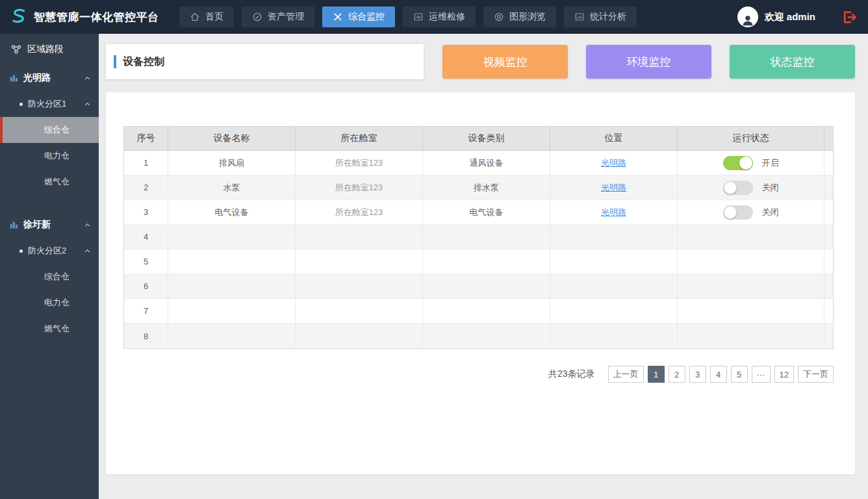  I want to click on title-accent-bar, so click(115, 62).